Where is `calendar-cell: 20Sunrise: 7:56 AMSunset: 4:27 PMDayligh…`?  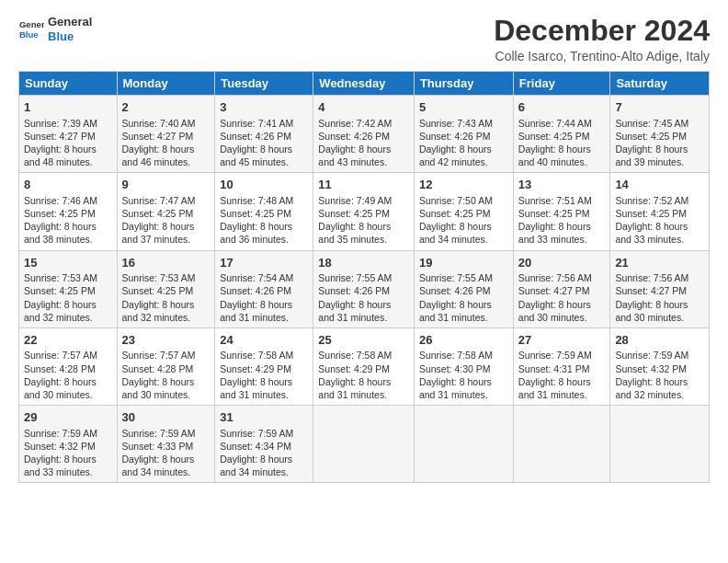
calendar-cell: 20Sunrise: 7:56 AMSunset: 4:27 PMDayligh… is located at coordinates (562, 289).